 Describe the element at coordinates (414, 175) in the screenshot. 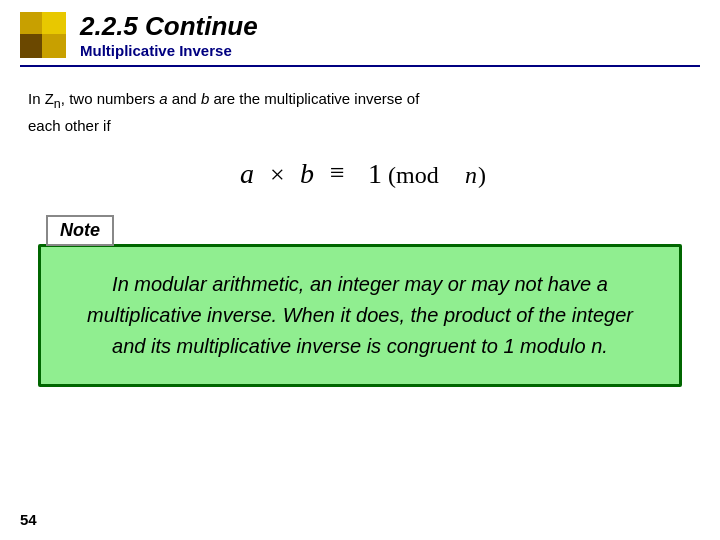

I see `svg-text: (mod` at that location.